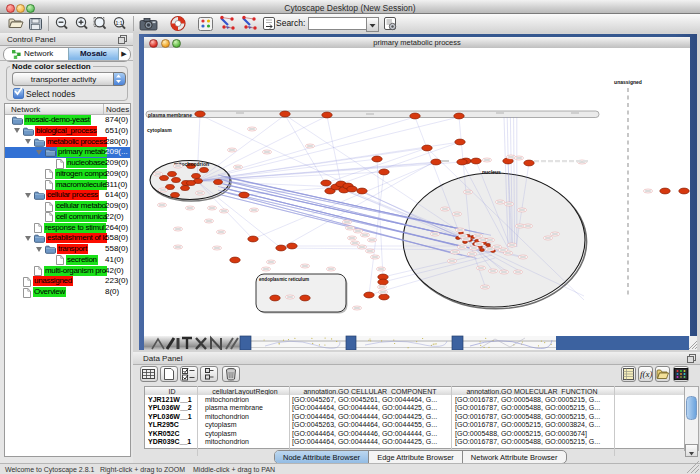 Image resolution: width=700 pixels, height=474 pixels. Describe the element at coordinates (628, 82) in the screenshot. I see `svg-text: unassigned` at that location.